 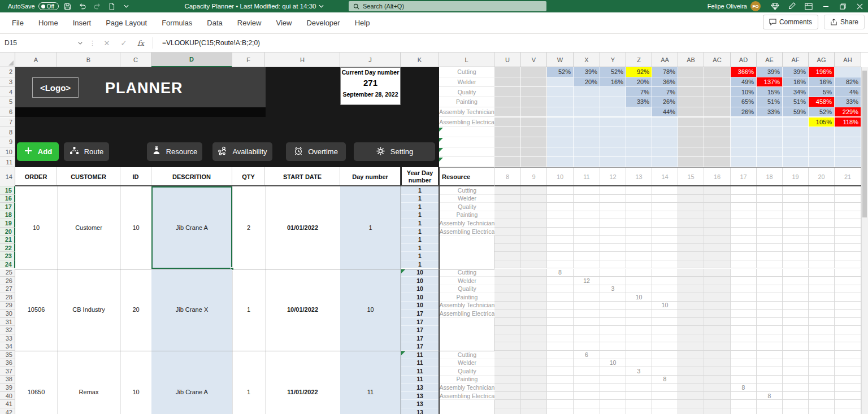 I want to click on capacity-cell-AG, so click(x=822, y=132).